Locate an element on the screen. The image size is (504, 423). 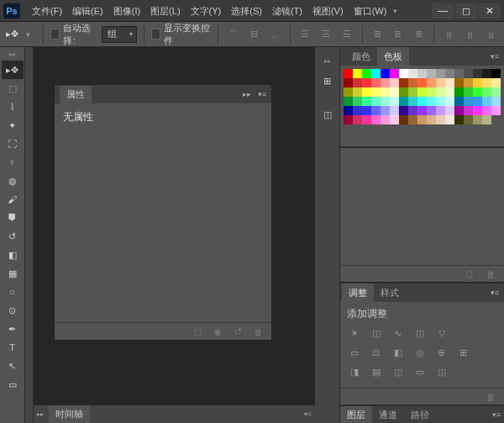
adjustments-panel-menu-icon: ▾≡ is located at coordinates (495, 293).